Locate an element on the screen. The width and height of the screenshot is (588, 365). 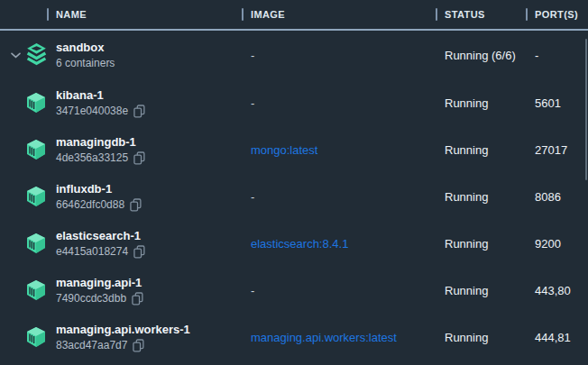
container-name: managing.api.workers-1 is located at coordinates (123, 330).